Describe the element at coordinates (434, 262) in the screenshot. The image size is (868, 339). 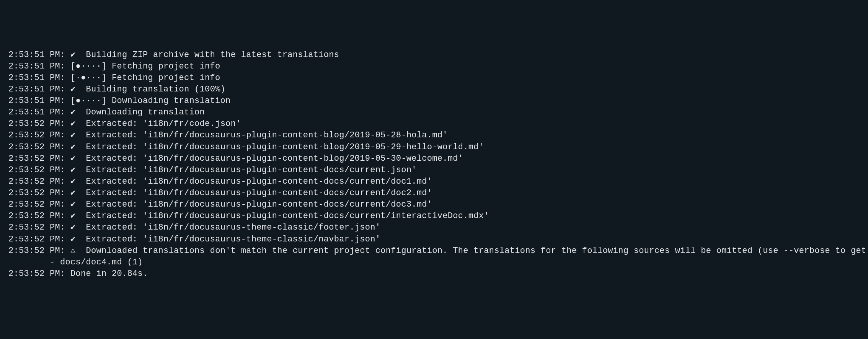
I see `log-line: - docs/doc4.md (1)` at that location.